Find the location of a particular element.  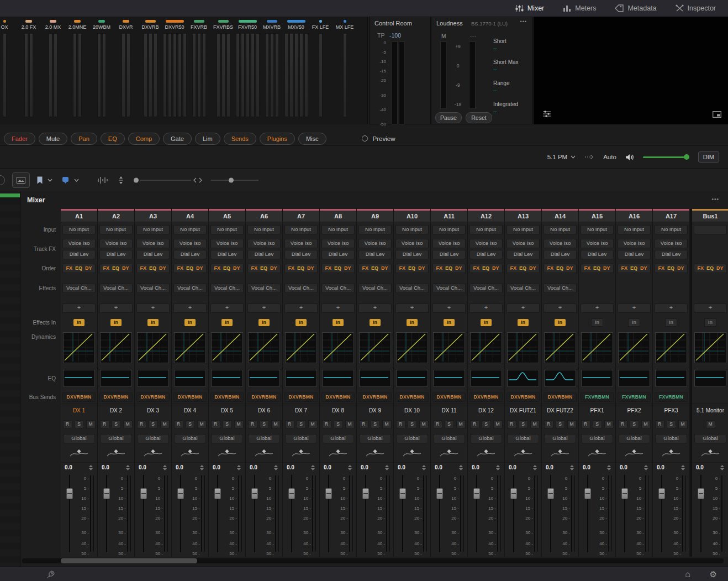

tab-misc: Misc is located at coordinates (313, 139).